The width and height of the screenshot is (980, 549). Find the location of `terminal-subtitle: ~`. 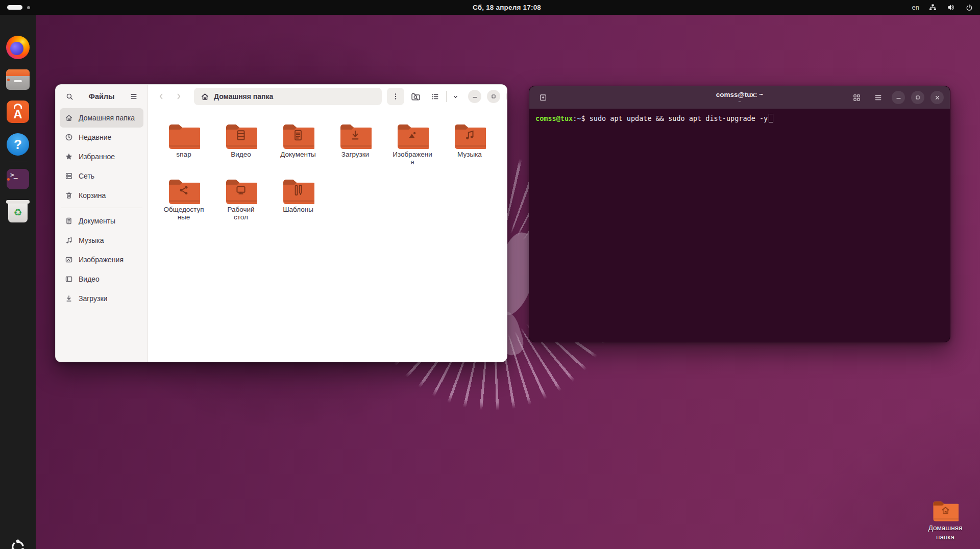

terminal-subtitle: ~ is located at coordinates (740, 102).